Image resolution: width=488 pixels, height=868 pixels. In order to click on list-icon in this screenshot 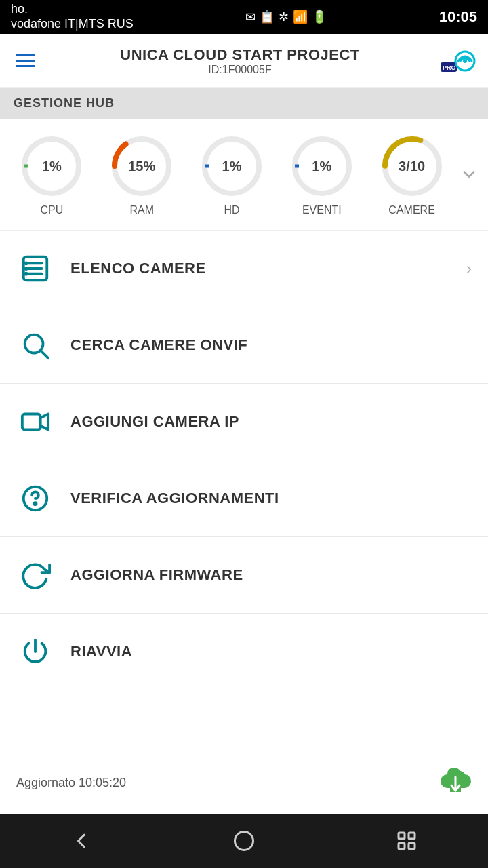, I will do `click(35, 269)`.